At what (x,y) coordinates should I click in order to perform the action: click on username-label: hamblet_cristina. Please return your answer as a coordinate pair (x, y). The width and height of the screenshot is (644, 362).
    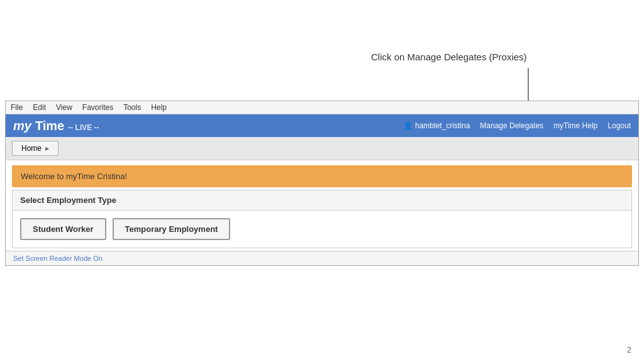
    Looking at the image, I should click on (443, 126).